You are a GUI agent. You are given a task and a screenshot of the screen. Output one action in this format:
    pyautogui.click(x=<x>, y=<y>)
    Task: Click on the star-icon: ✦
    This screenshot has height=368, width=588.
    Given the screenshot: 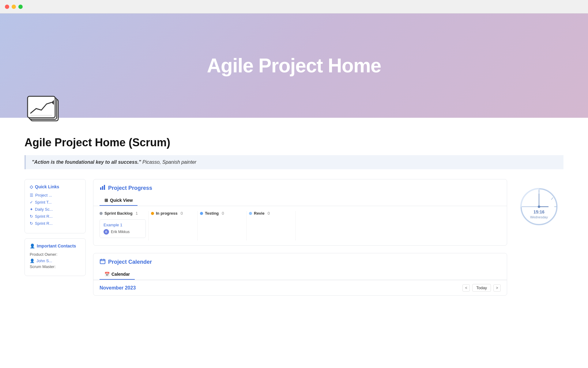 What is the action you would take?
    pyautogui.click(x=31, y=209)
    